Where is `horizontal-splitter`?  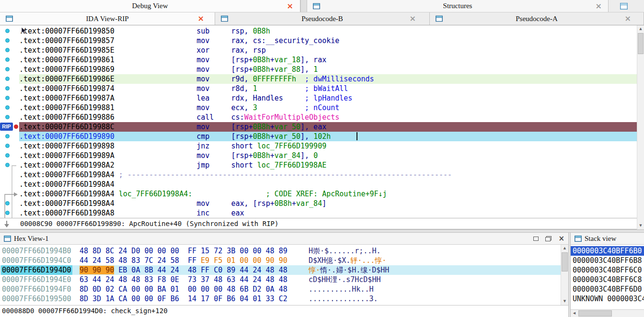
horizontal-splitter is located at coordinates (322, 231).